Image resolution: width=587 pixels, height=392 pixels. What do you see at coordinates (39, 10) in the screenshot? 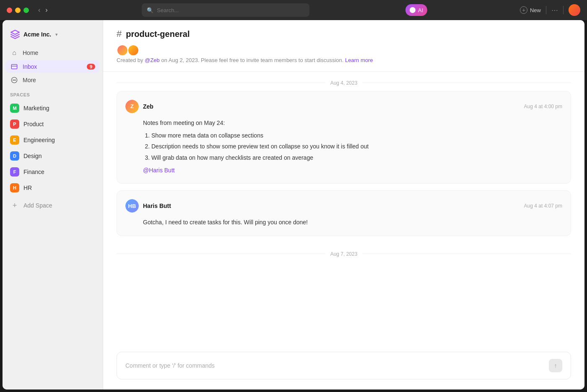
I see `back-arrow: ‹` at bounding box center [39, 10].